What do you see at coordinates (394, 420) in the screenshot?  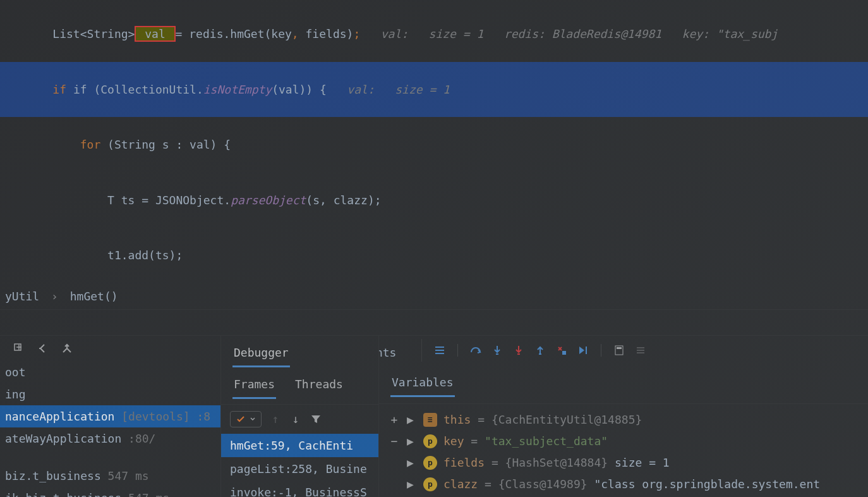 I see `add-icon: +` at bounding box center [394, 420].